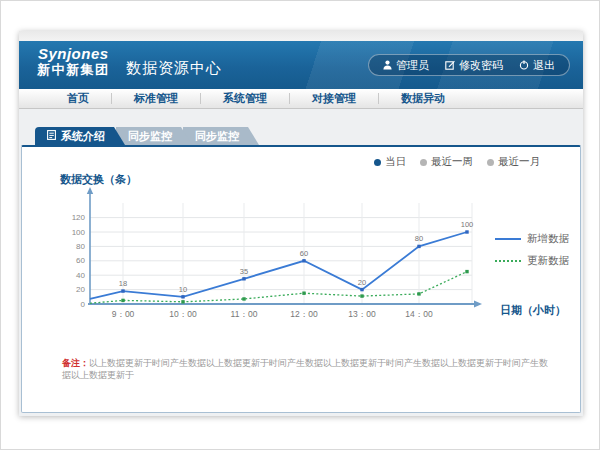  I want to click on svg-text: 0, so click(84, 304).